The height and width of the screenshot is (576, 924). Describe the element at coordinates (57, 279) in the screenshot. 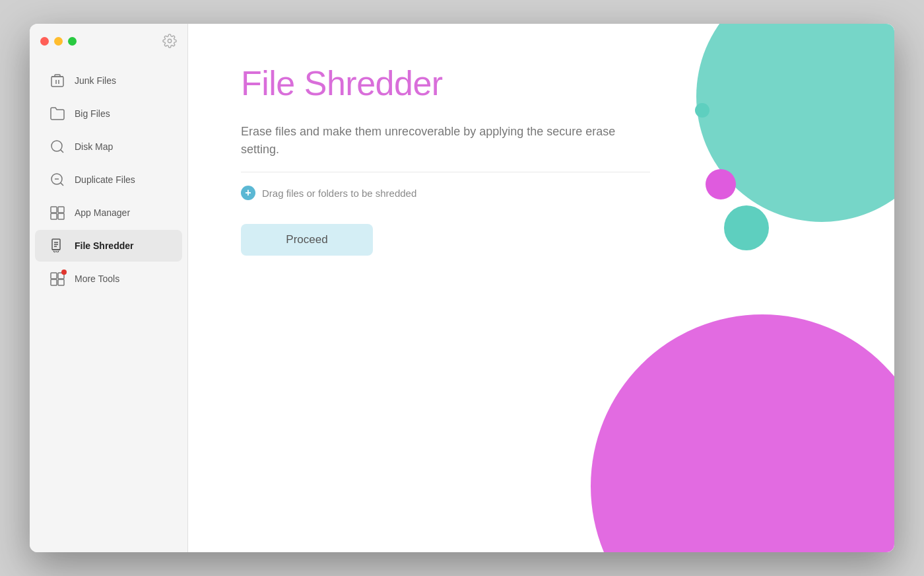

I see `more-tools-icon` at that location.